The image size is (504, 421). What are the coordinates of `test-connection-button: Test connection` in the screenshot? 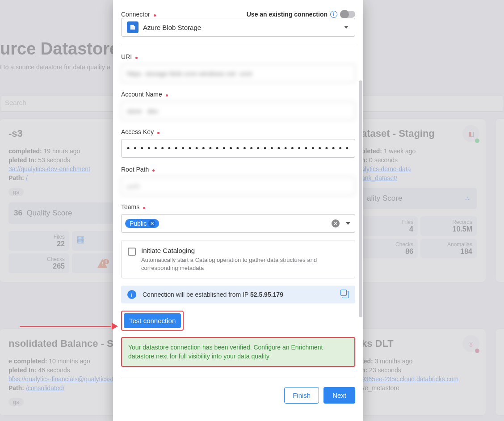 It's located at (152, 321).